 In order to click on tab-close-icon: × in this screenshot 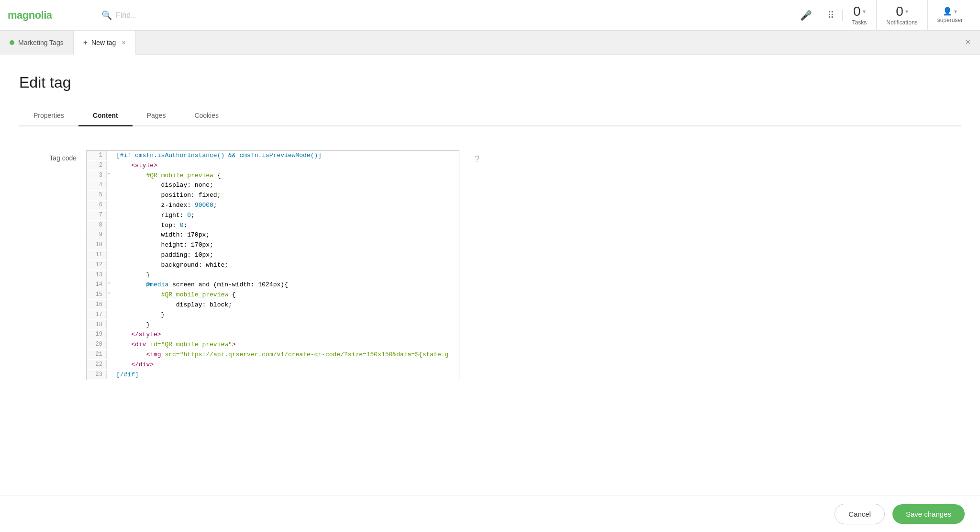, I will do `click(123, 43)`.